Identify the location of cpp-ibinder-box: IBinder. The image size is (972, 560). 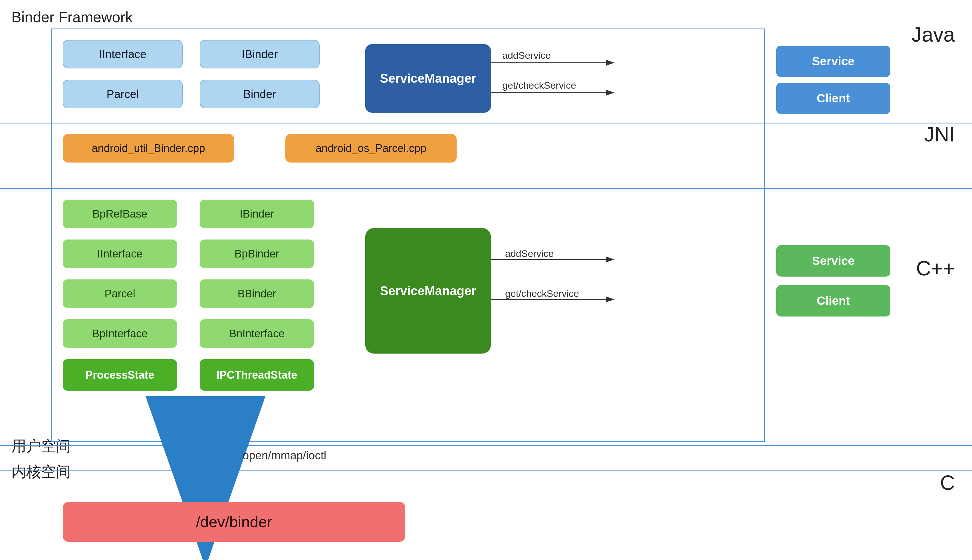
(257, 214).